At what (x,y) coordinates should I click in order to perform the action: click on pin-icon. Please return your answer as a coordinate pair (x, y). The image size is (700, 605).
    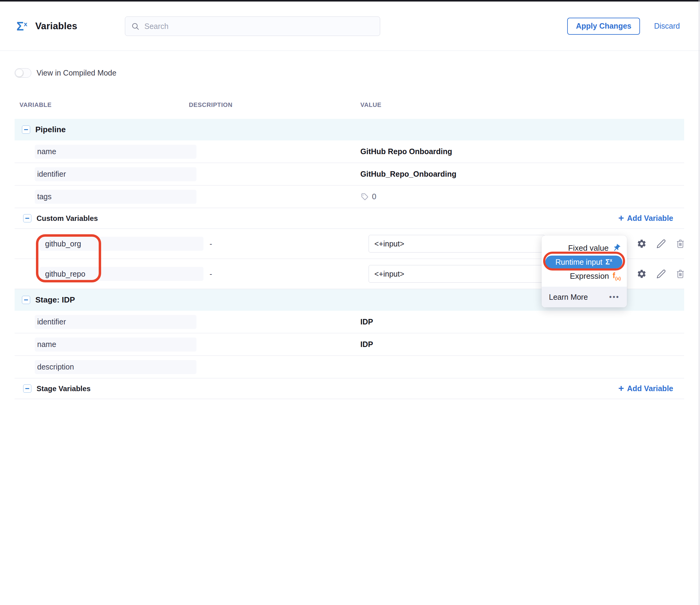
    Looking at the image, I should click on (616, 248).